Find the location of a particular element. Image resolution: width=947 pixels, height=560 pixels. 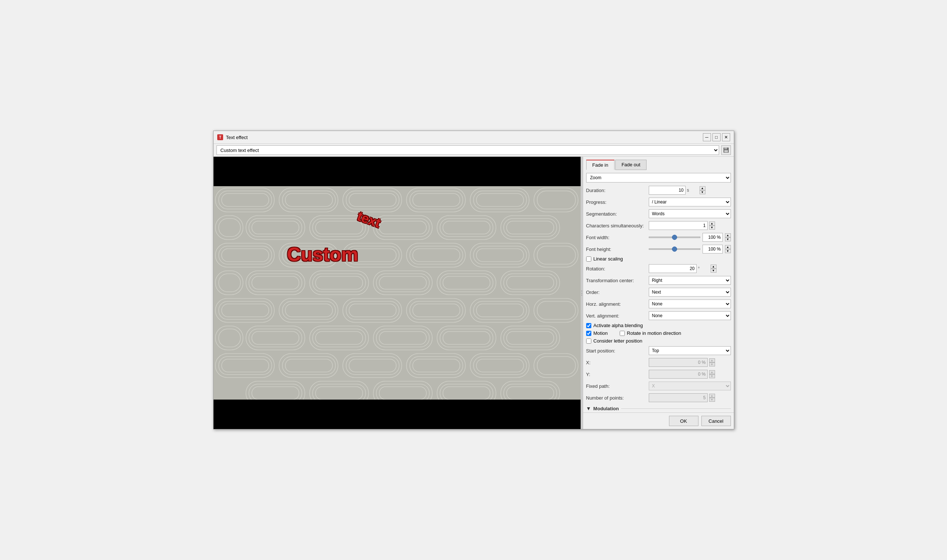

chars-simultaneous-up: ▲ is located at coordinates (712, 223).